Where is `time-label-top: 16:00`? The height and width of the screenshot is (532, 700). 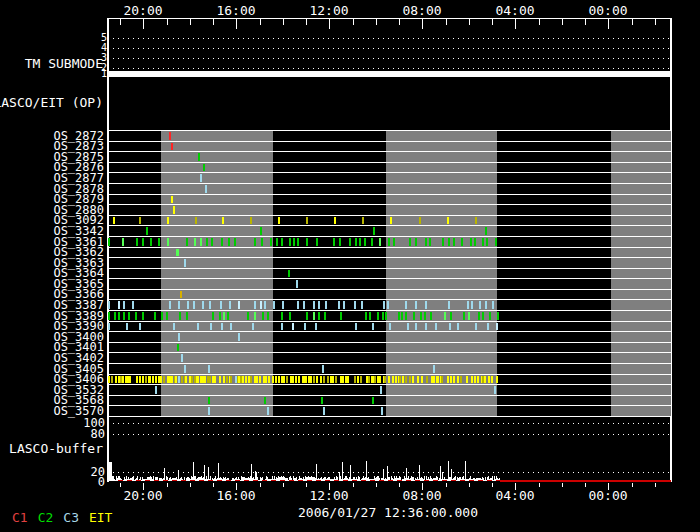 time-label-top: 16:00 is located at coordinates (236, 10).